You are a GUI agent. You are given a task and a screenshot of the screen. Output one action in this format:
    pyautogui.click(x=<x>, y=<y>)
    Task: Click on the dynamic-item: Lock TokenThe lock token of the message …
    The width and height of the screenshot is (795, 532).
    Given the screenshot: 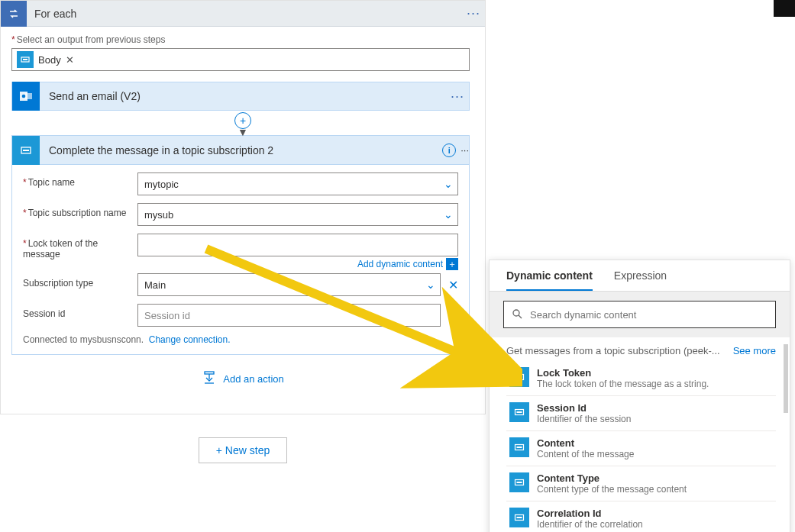 What is the action you would take?
    pyautogui.click(x=641, y=379)
    